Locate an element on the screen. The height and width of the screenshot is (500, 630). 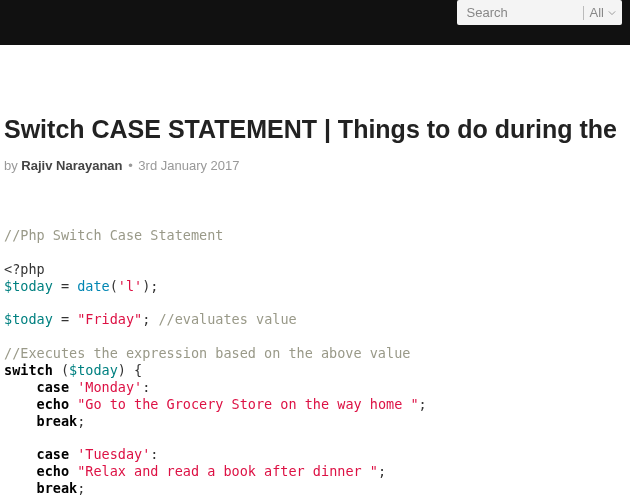
code-comment: //Php Switch Case Statement is located at coordinates (114, 235).